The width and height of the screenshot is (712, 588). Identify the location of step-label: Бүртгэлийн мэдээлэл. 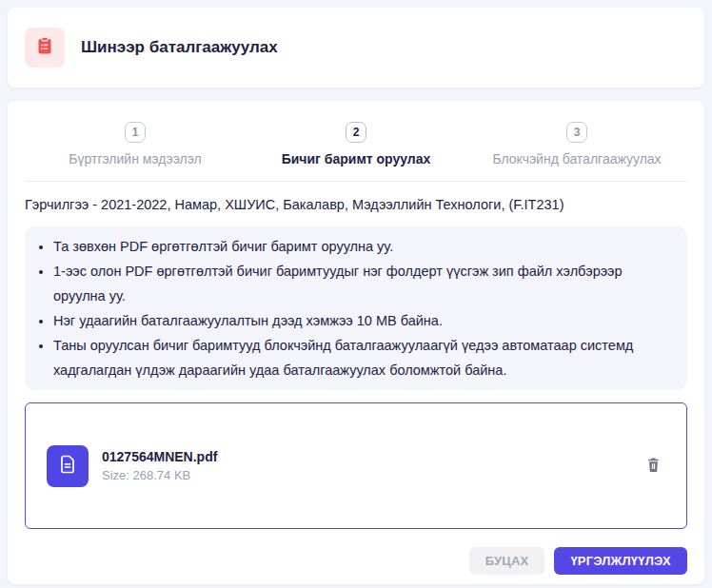
(135, 159).